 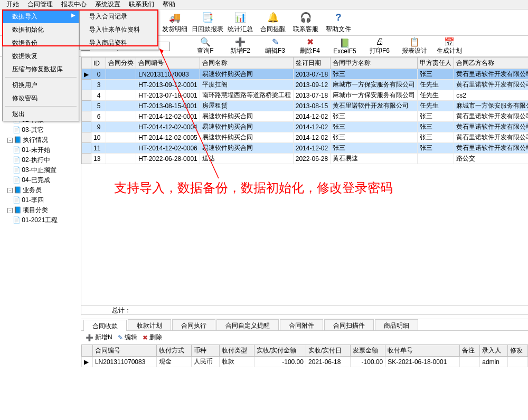 I want to click on table-row: 10HT-2014-12-02-0005易速软件购买合同2014-12-02张三…, so click(x=305, y=138).